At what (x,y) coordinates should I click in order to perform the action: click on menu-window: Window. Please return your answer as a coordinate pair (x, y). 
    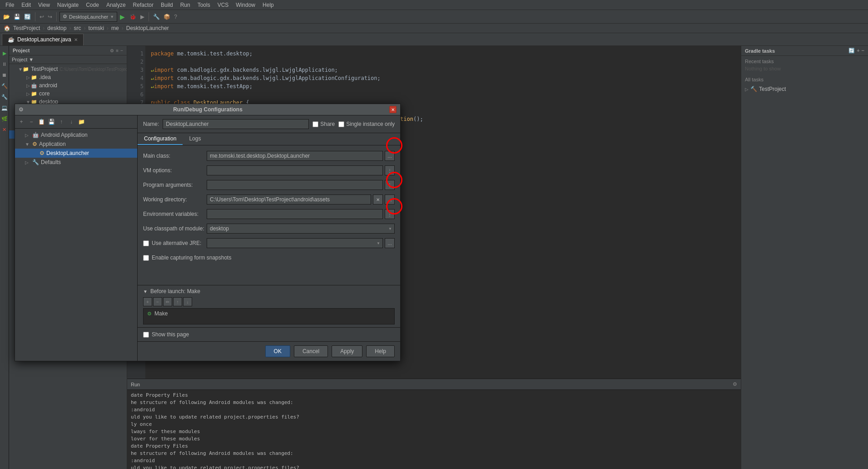
    Looking at the image, I should click on (245, 5).